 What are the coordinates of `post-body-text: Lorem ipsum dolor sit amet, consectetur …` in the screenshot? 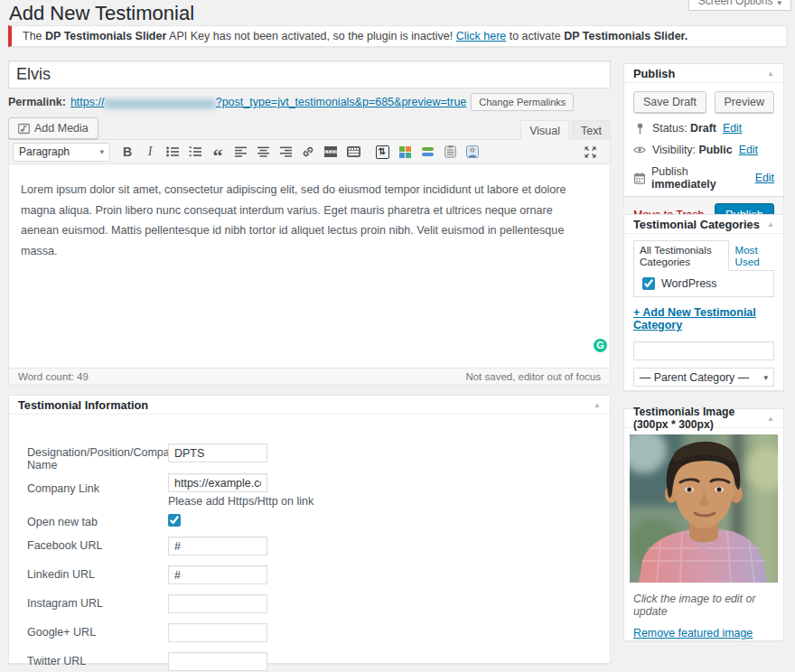 It's located at (303, 220).